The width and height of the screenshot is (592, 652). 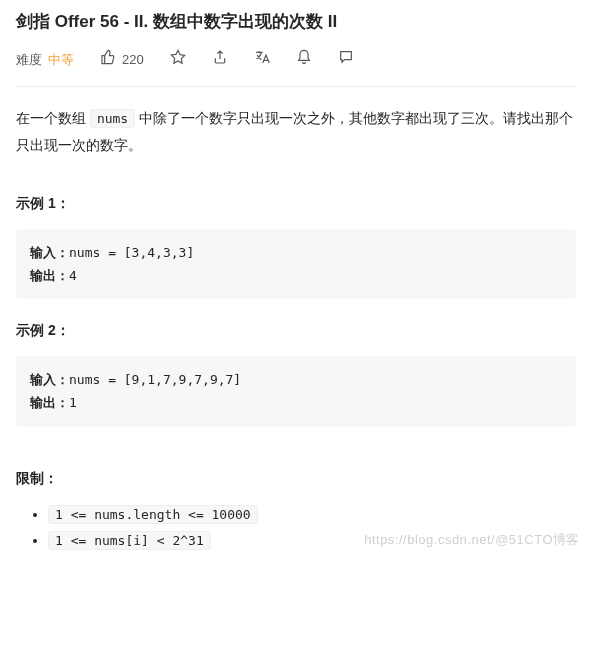 What do you see at coordinates (304, 60) in the screenshot?
I see `notification-button` at bounding box center [304, 60].